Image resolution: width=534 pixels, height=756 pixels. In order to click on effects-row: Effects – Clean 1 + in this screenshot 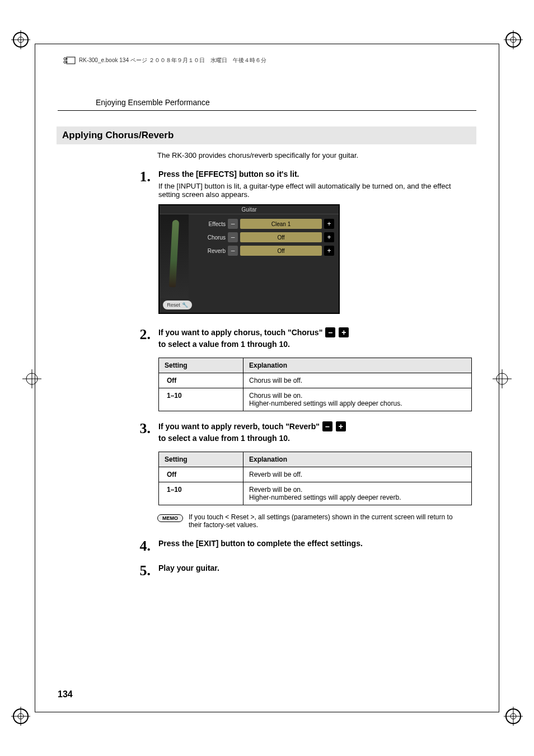, I will do `click(263, 224)`.